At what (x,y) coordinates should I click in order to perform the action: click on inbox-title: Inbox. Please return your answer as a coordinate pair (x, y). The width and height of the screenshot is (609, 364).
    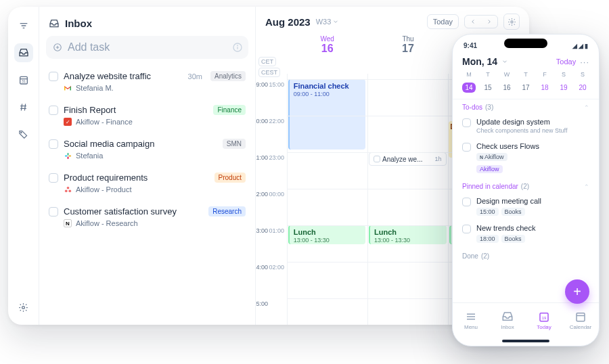
    Looking at the image, I should click on (78, 23).